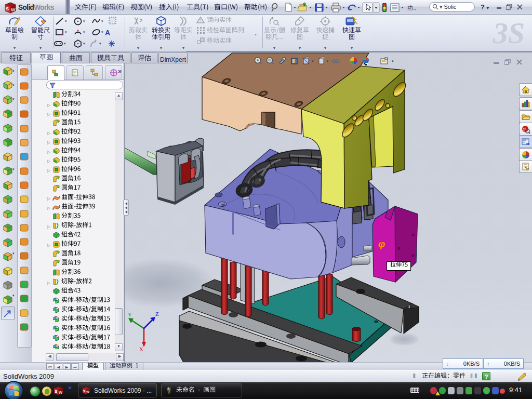  What do you see at coordinates (411, 8) in the screenshot?
I see `svg-text: 功..` at bounding box center [411, 8].